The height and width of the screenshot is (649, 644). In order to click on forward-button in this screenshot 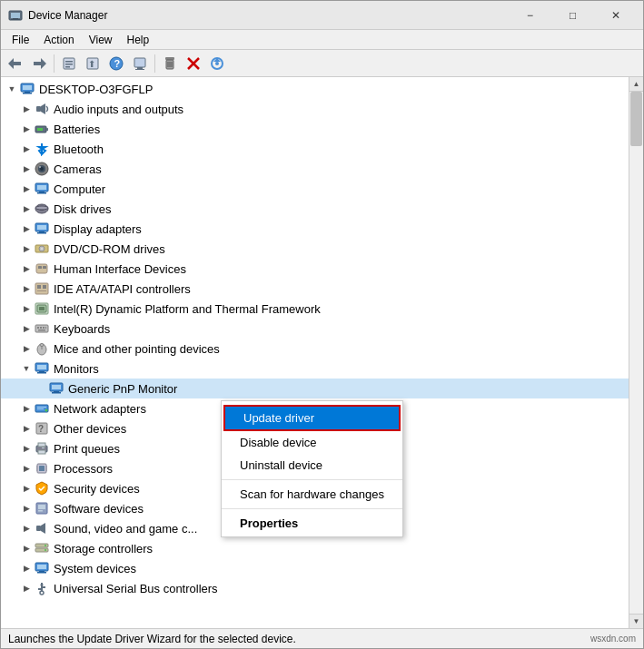, I will do `click(39, 64)`.